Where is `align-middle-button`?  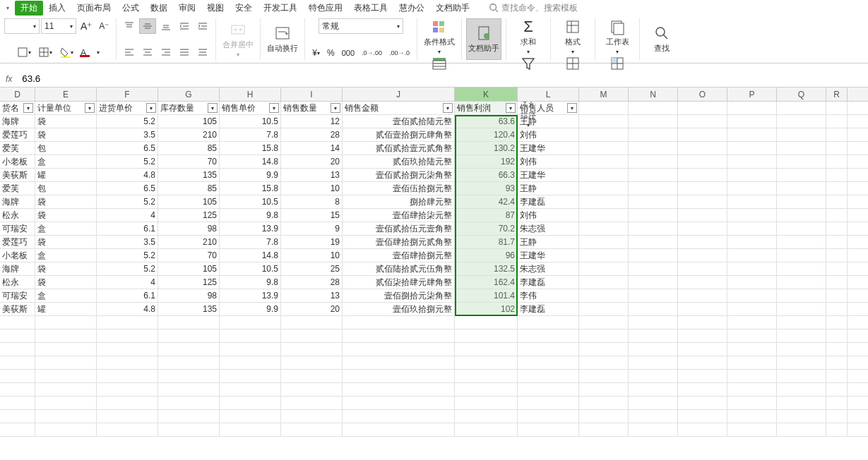 align-middle-button is located at coordinates (148, 26).